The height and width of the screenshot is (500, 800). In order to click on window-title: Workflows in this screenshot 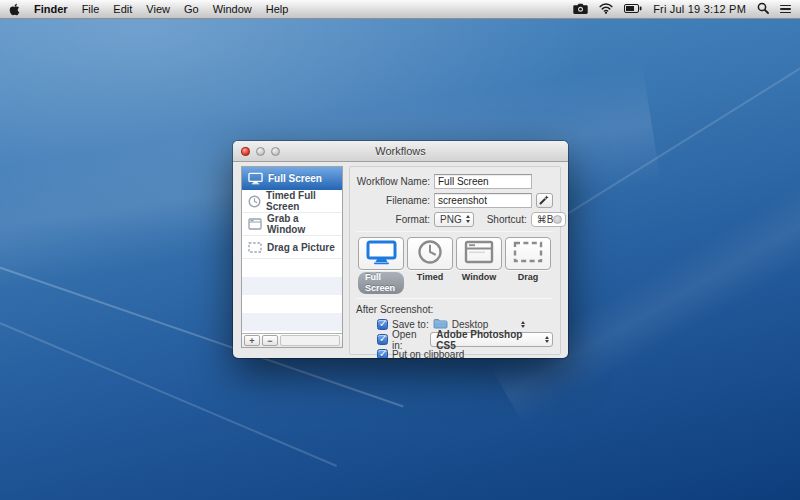, I will do `click(400, 152)`.